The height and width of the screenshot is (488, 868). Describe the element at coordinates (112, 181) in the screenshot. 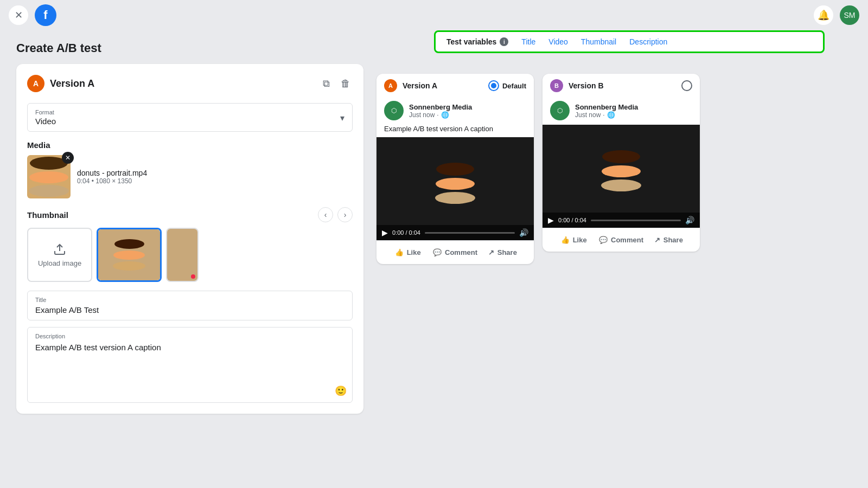

I see `media-meta: 0:04 • 1080 × 1350` at that location.